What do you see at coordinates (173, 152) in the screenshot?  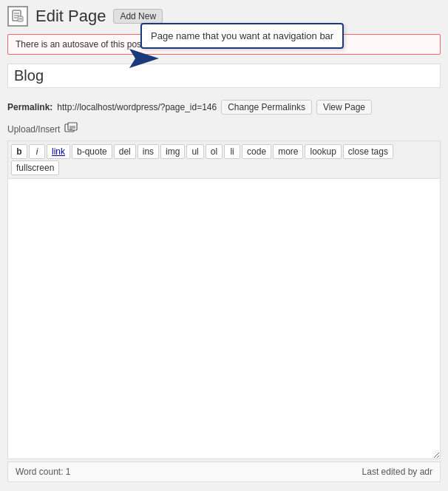 I see `toolbar-btn-img: img` at bounding box center [173, 152].